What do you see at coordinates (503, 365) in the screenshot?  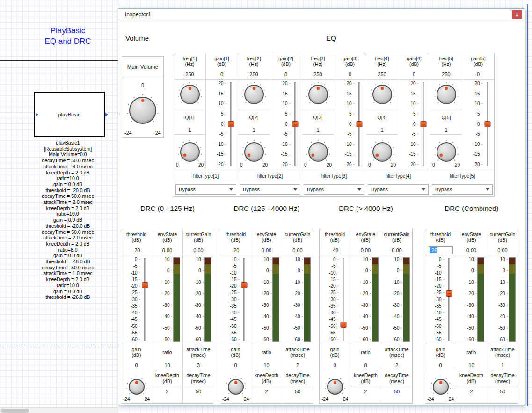 I see `attacktime-value: 1` at bounding box center [503, 365].